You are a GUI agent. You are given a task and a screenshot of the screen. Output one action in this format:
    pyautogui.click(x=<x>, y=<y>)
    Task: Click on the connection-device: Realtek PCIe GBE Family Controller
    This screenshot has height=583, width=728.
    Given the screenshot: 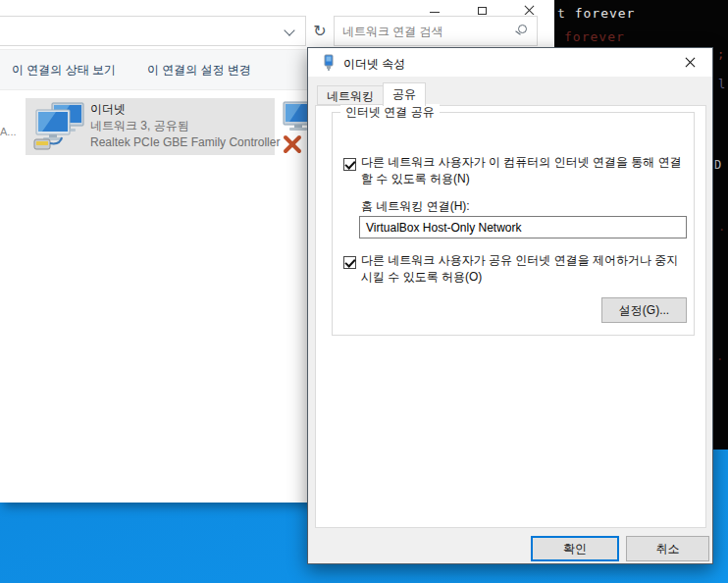 What is the action you would take?
    pyautogui.click(x=182, y=143)
    